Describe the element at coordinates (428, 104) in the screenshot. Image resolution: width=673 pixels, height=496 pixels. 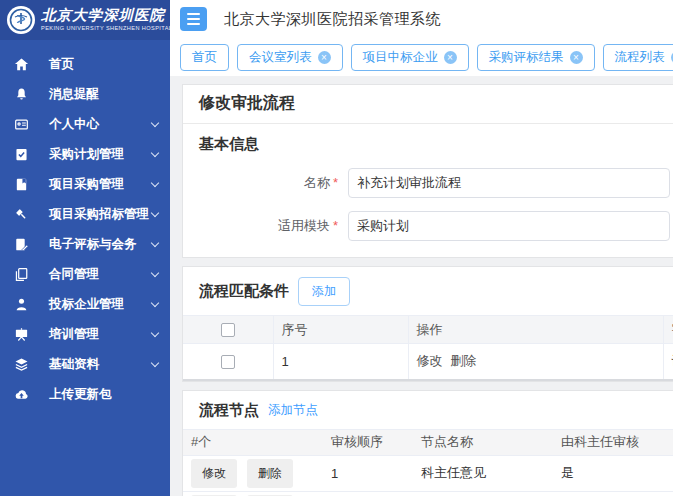
I see `page-title: 修改审批流程` at that location.